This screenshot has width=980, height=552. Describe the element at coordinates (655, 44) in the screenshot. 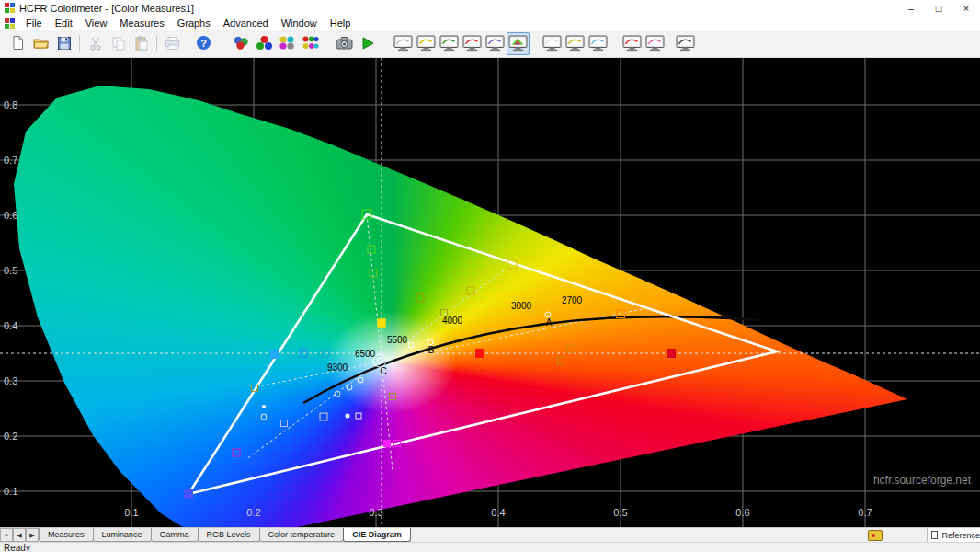

I see `view-free-measures-button` at that location.